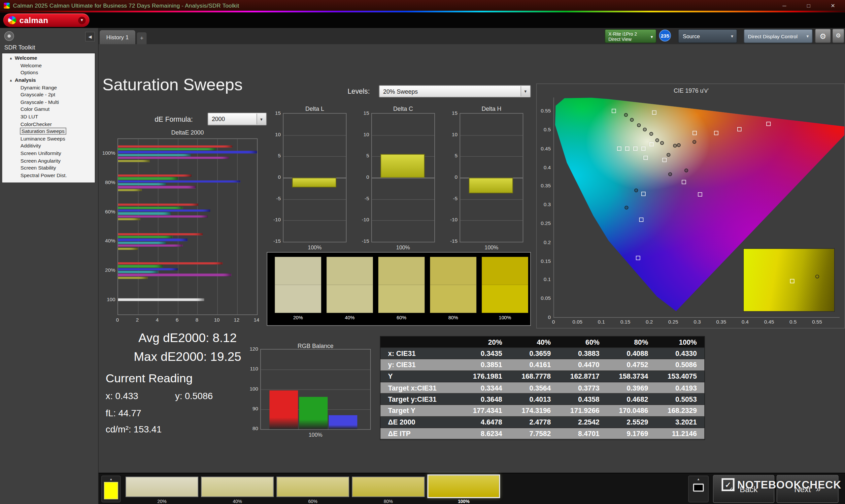  What do you see at coordinates (49, 168) in the screenshot?
I see `sidebar-item-screen-stability-15: Screen Stability` at bounding box center [49, 168].